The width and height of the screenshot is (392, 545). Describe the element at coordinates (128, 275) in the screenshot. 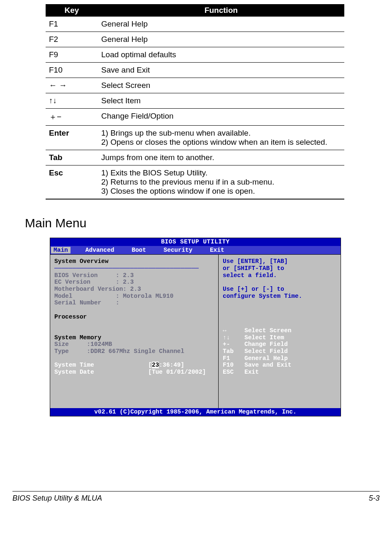

I see `bios-version-value: 2.3` at that location.